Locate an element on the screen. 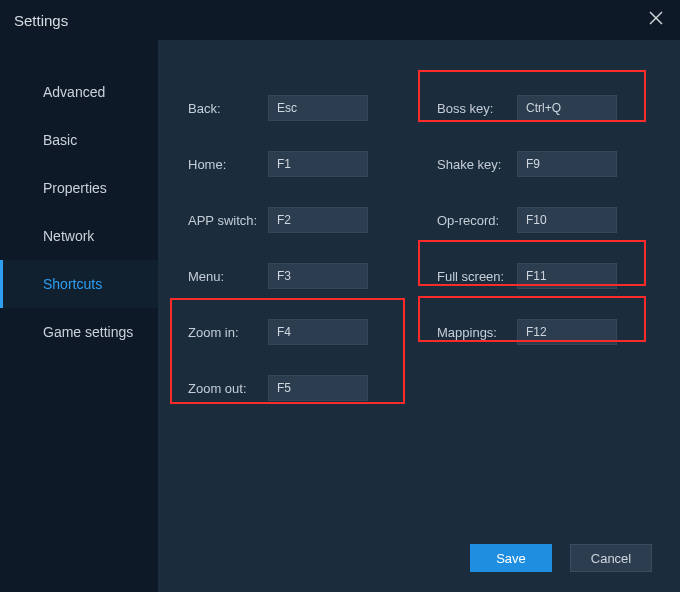  shortcut-label: Full screen: is located at coordinates (468, 276).